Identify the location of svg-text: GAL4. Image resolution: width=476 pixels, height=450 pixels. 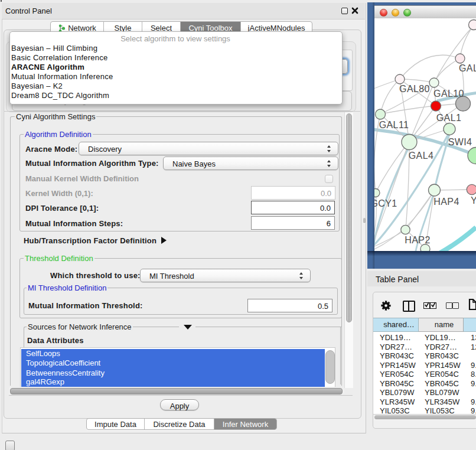
(422, 156).